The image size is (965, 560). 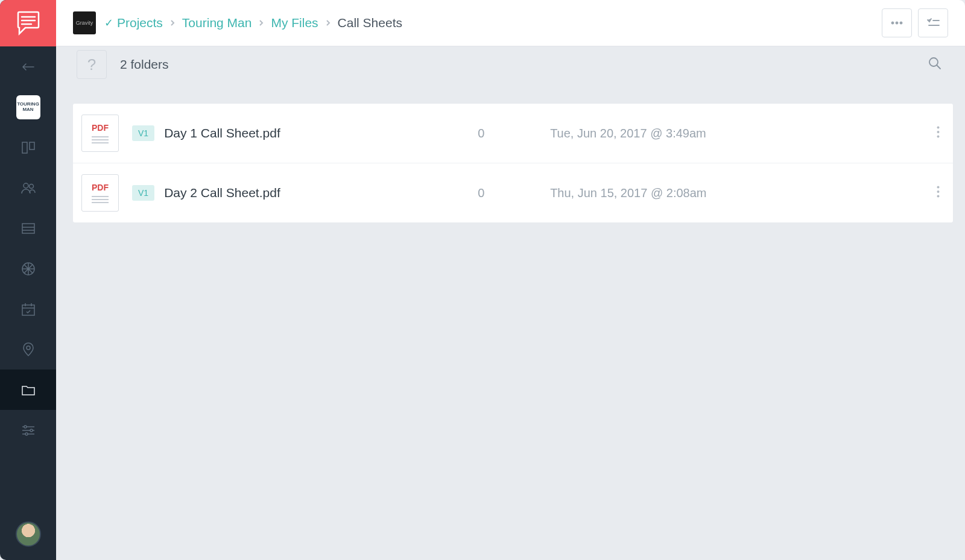 What do you see at coordinates (253, 23) in the screenshot?
I see `breadcrumb: ✓ Projects Touring Man My Files Call She…` at bounding box center [253, 23].